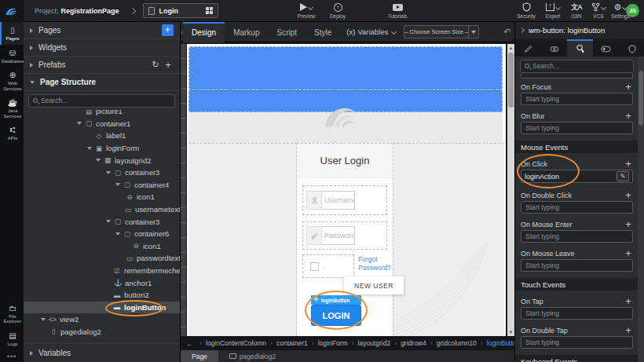 The image size is (644, 362). I want to click on header-band-top, so click(346, 68).